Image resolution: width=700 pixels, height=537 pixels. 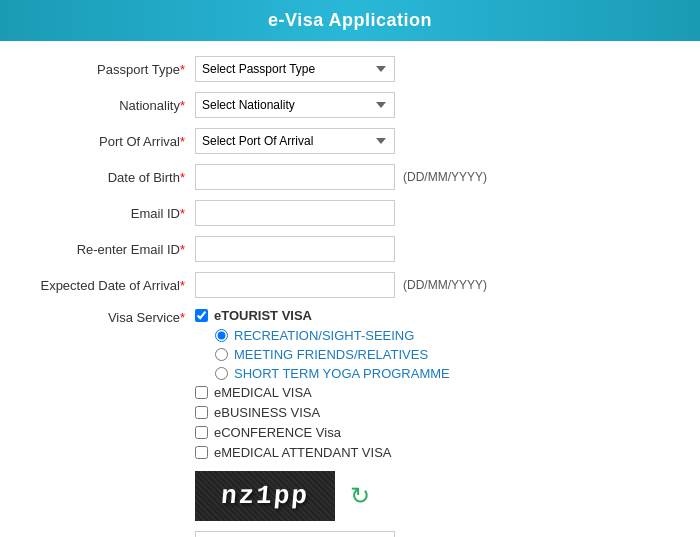 I want to click on emedical-attendant-label: eMEDICAL ATTENDANT VISA, so click(x=302, y=452).